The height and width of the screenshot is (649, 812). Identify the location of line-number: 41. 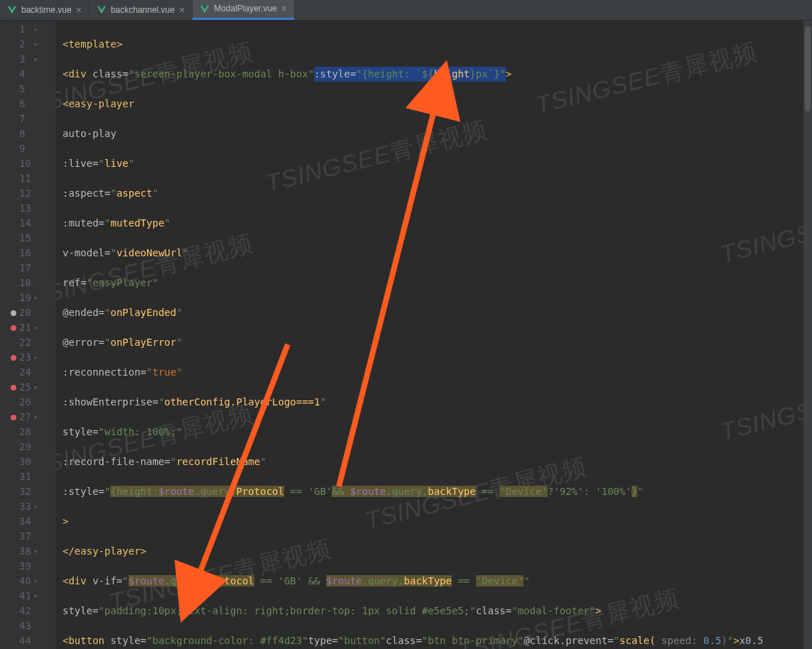
(26, 596).